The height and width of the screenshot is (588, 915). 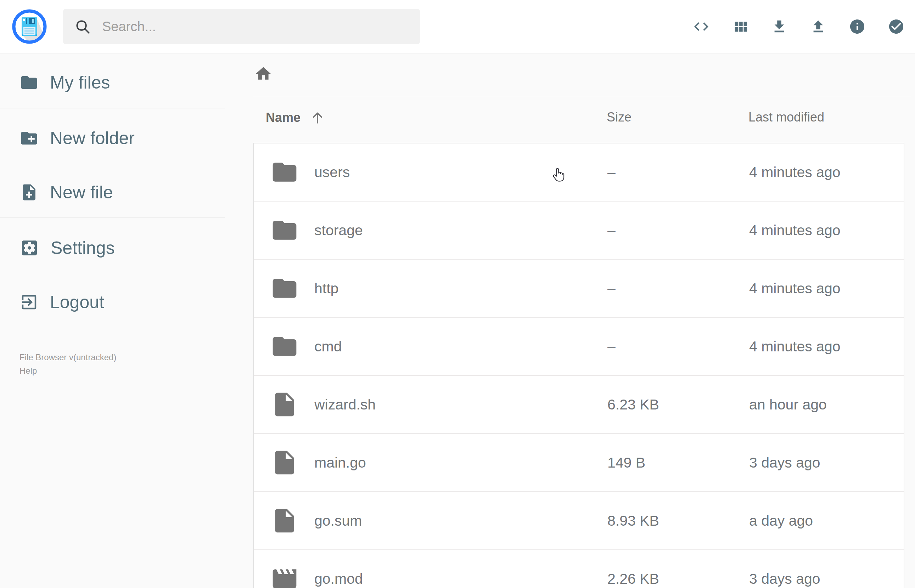 What do you see at coordinates (82, 27) in the screenshot?
I see `search-icon` at bounding box center [82, 27].